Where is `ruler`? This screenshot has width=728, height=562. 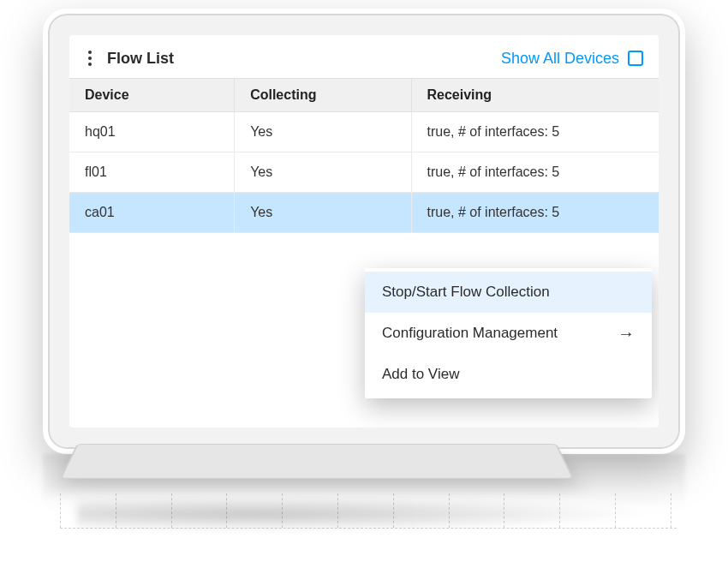
ruler is located at coordinates (368, 523).